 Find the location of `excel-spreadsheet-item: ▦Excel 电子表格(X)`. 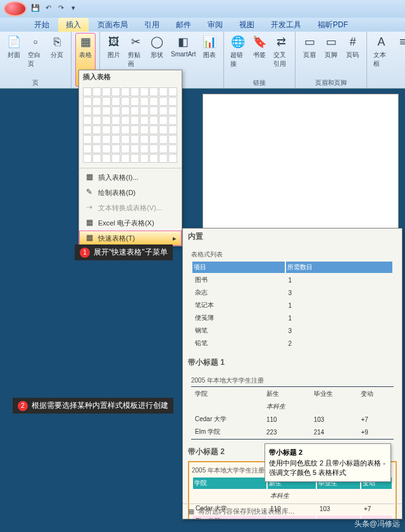

excel-spreadsheet-item: ▦Excel 电子表格(X) is located at coordinates (130, 223).